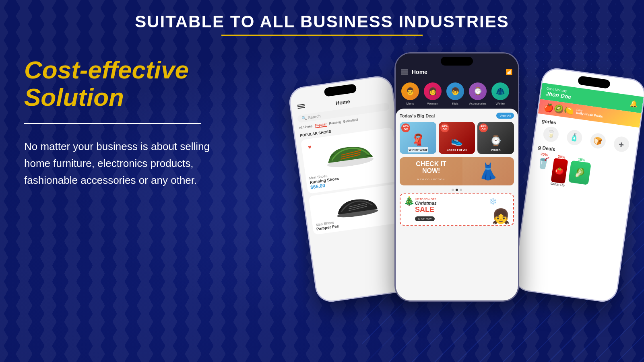 The image size is (644, 362). What do you see at coordinates (457, 177) in the screenshot?
I see `phone-center: Home 📶 👨 Mens 👩 Women 👦 Kids ⌚` at bounding box center [457, 177].